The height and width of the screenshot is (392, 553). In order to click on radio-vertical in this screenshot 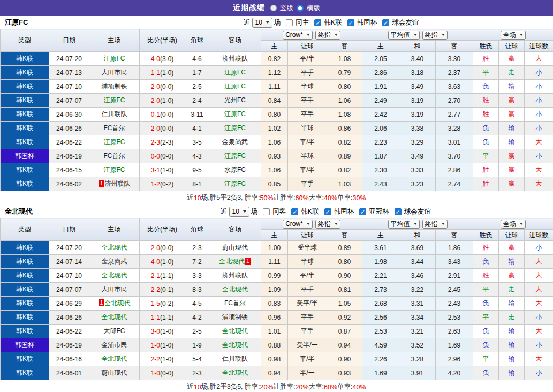, I will do `click(274, 8)`.